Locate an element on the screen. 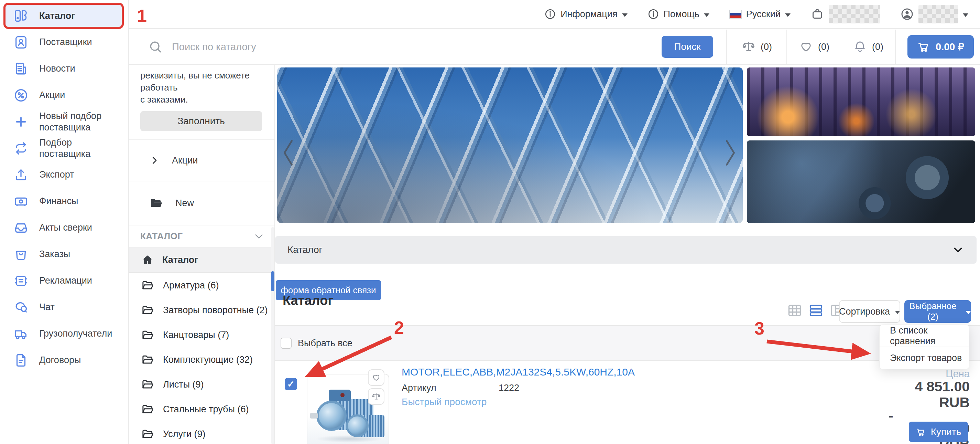 The width and height of the screenshot is (980, 444). quick-view-link: Быстрый просмотр is located at coordinates (444, 402).